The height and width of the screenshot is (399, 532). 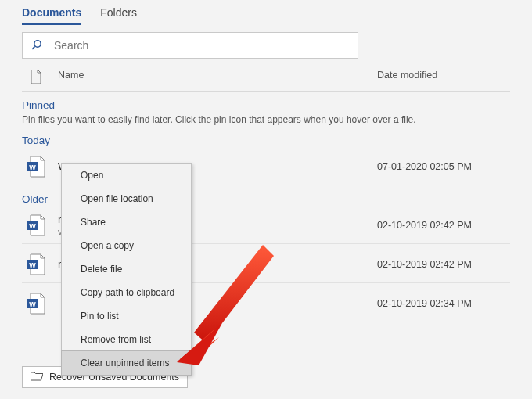 I want to click on tab-documents: Documents, so click(x=52, y=14).